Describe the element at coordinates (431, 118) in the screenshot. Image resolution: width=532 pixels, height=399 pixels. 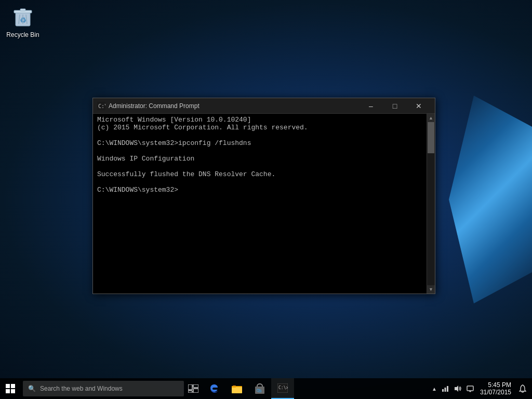
I see `scrollbar-up-button: ▲` at that location.